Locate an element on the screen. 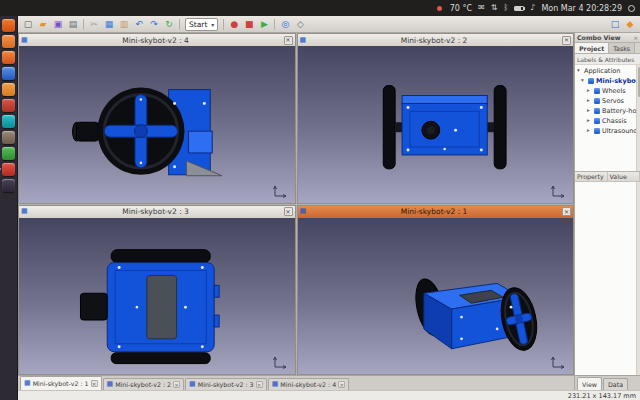 This screenshot has height=400, width=640. open-file-icon: ▰ is located at coordinates (43, 24).